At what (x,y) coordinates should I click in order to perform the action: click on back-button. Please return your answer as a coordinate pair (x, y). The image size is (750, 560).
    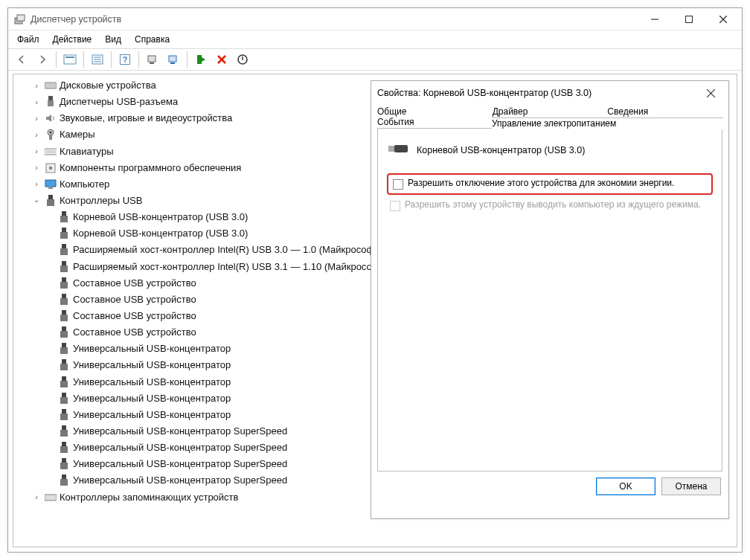
    Looking at the image, I should click on (22, 59).